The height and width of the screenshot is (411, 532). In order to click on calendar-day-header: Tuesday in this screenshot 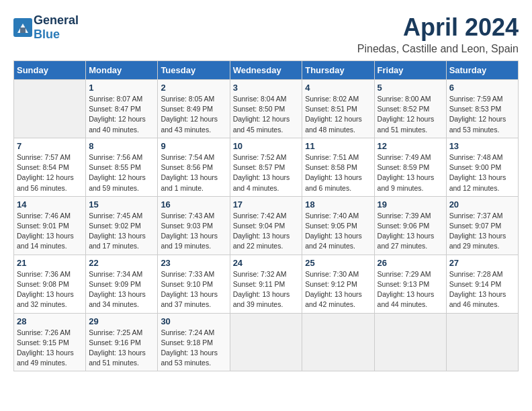, I will do `click(193, 71)`.